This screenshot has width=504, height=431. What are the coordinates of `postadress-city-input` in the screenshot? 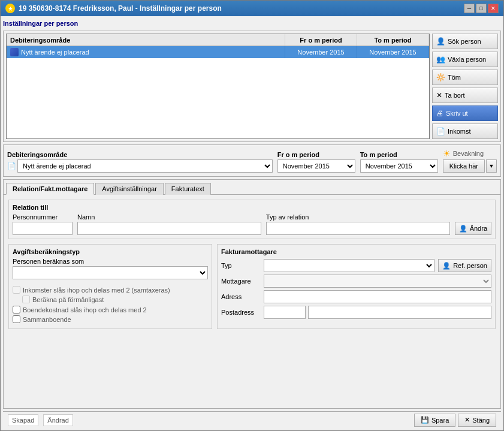 It's located at (400, 312).